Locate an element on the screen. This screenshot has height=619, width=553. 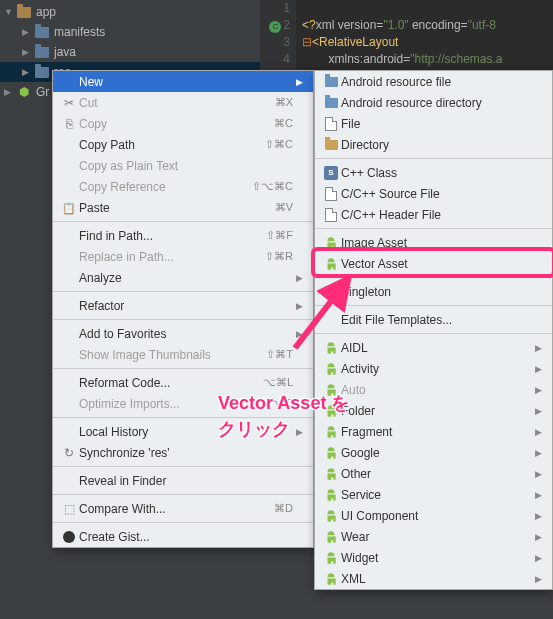
tree-label: java is located at coordinates (65, 52).